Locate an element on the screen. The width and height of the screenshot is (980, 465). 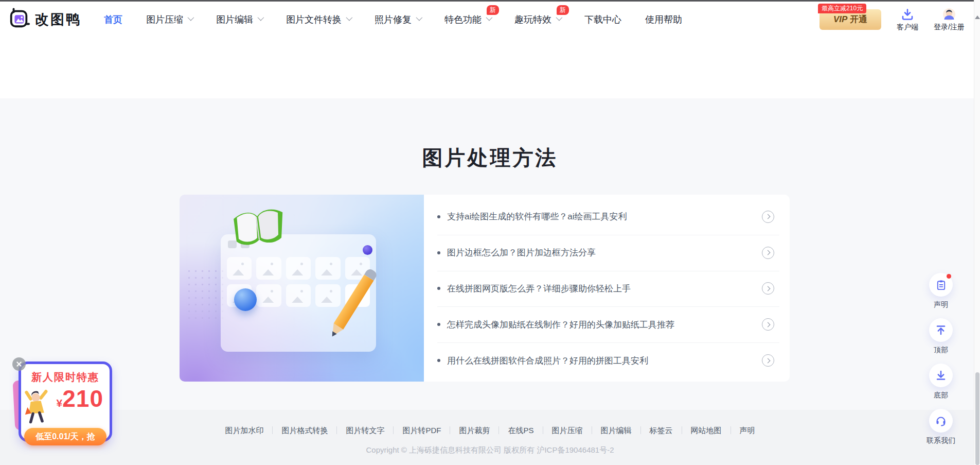
promo-card: 新人限时特惠 ¥ 210 低至0.01/天，抢 is located at coordinates (65, 402).